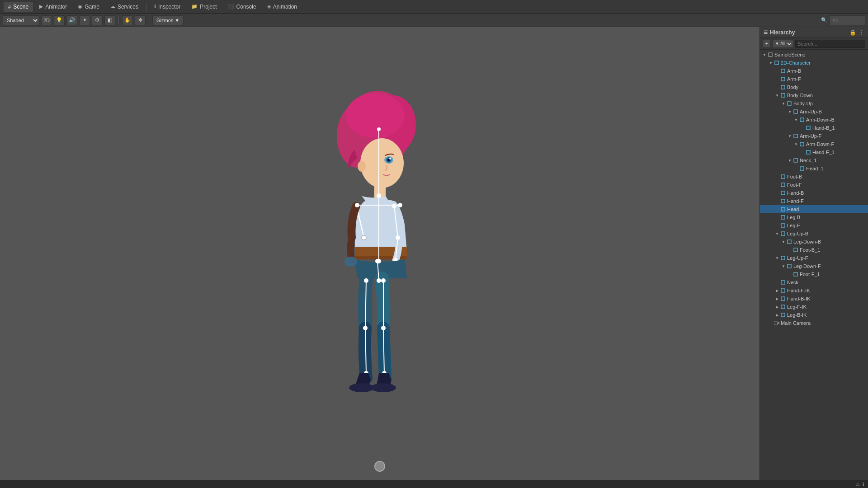 This screenshot has width=868, height=488. What do you see at coordinates (110, 20) in the screenshot?
I see `layer-mask-button: ◧` at bounding box center [110, 20].